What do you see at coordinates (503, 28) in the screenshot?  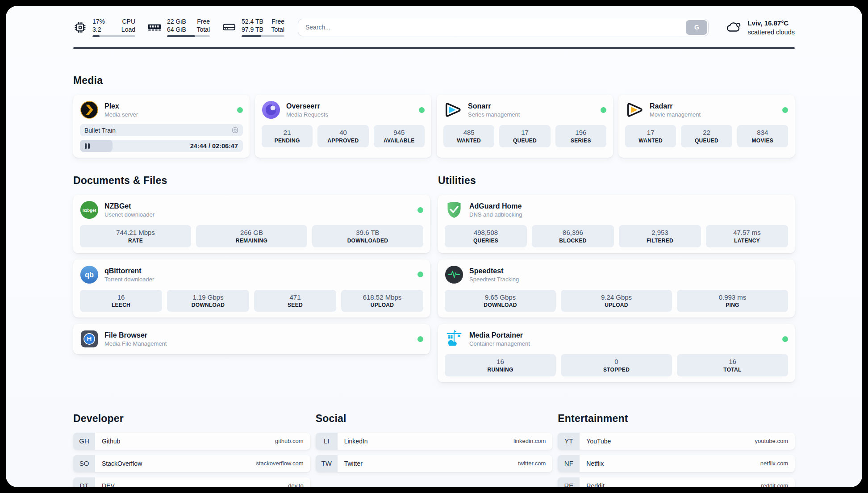 I see `search-input` at bounding box center [503, 28].